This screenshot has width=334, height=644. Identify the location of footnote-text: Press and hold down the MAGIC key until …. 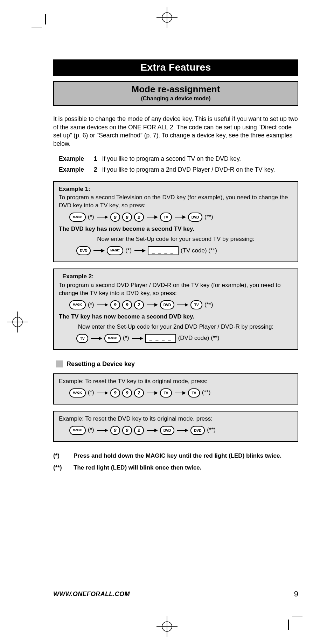
(186, 456).